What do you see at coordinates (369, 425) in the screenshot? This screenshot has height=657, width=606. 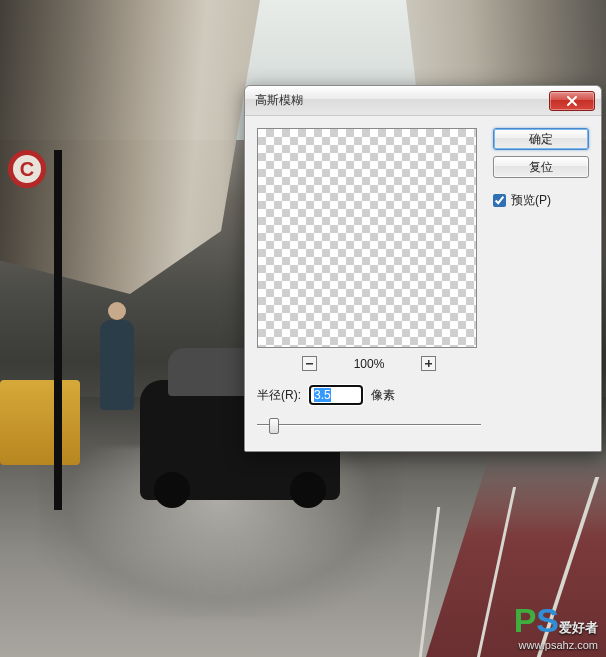 I see `radius-slider` at bounding box center [369, 425].